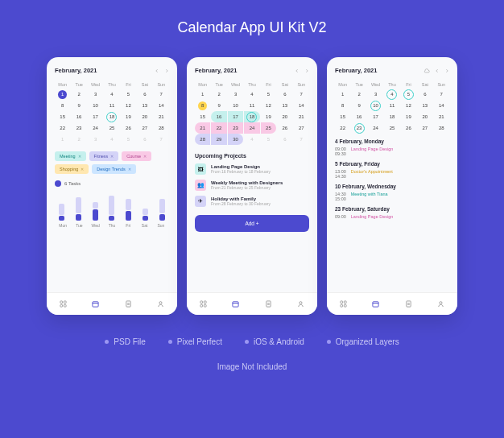 The width and height of the screenshot is (504, 438). Describe the element at coordinates (392, 151) in the screenshot. I see `schedule-row: 09:0009:30Landing Page Design` at that location.